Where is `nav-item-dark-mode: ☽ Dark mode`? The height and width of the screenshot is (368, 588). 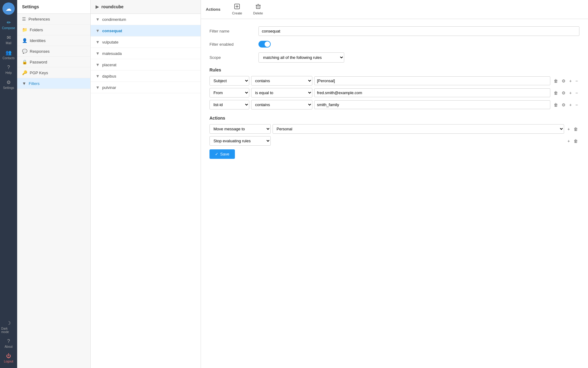
nav-item-dark-mode: ☽ Dark mode is located at coordinates (9, 327).